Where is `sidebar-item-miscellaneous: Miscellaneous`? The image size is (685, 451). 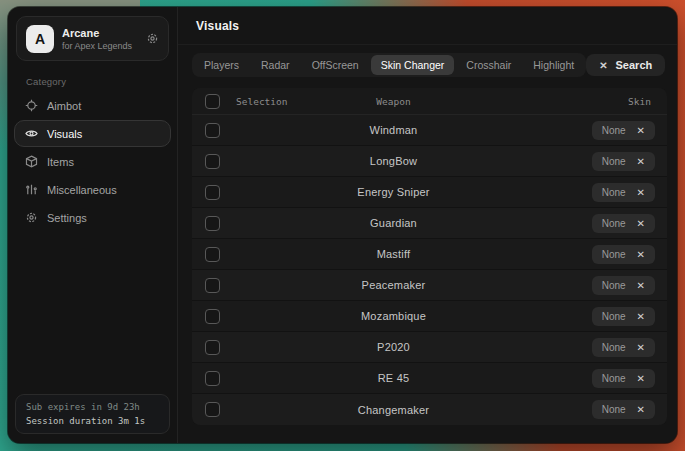
sidebar-item-miscellaneous: Miscellaneous is located at coordinates (92, 190).